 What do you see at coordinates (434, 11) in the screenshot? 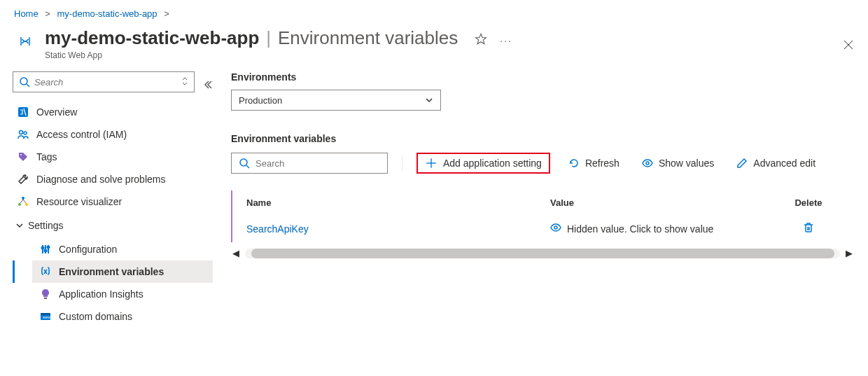
I see `breadcrumb: Home > my-demo-static-web-app >` at bounding box center [434, 11].